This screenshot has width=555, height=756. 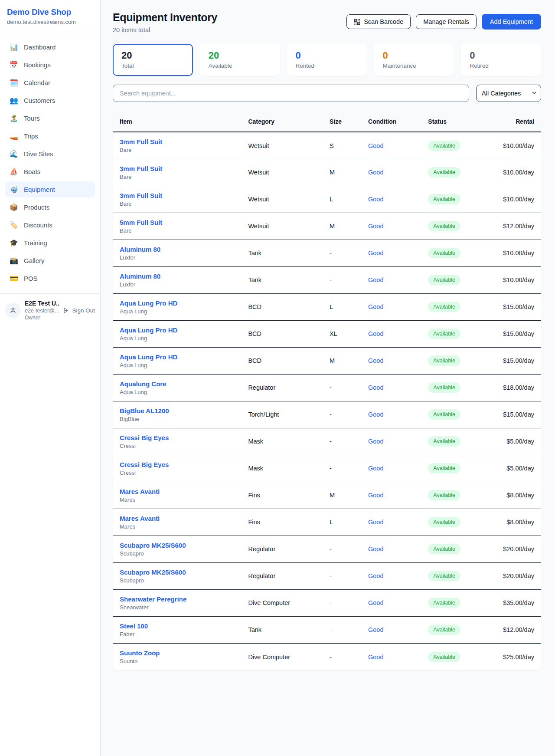 I want to click on stat-card-total: 20Total, so click(x=153, y=60).